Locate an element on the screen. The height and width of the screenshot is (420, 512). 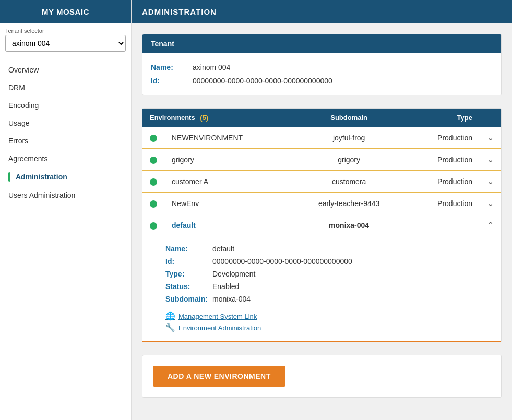
detail-name-label: Name: is located at coordinates (189, 249).